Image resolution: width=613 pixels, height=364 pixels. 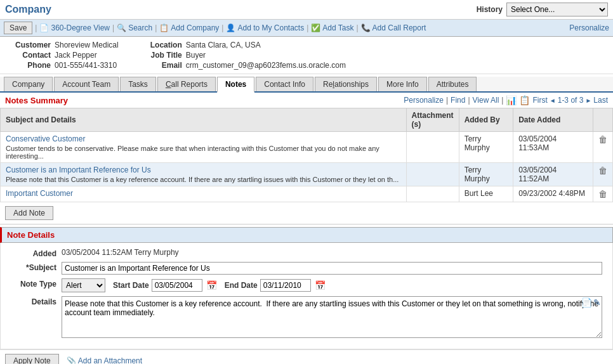 What do you see at coordinates (284, 84) in the screenshot?
I see `tab-contact-info: Contact Info` at bounding box center [284, 84].